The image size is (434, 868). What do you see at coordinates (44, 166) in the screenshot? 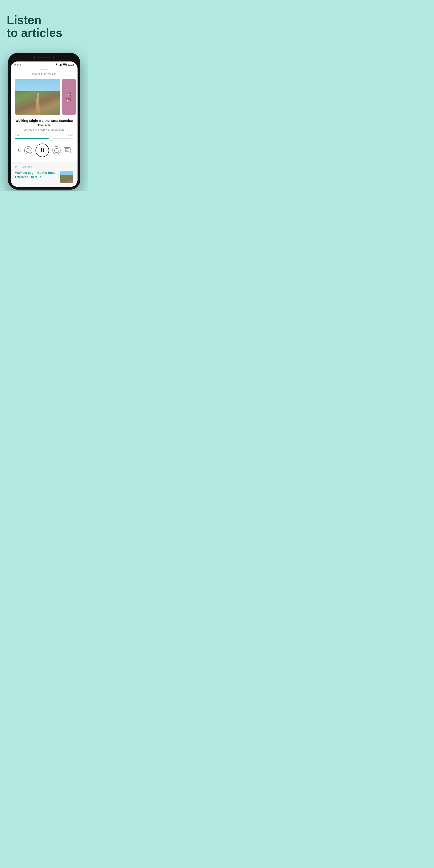
I see `playlist-label: MY PLAYLIST` at bounding box center [44, 166].